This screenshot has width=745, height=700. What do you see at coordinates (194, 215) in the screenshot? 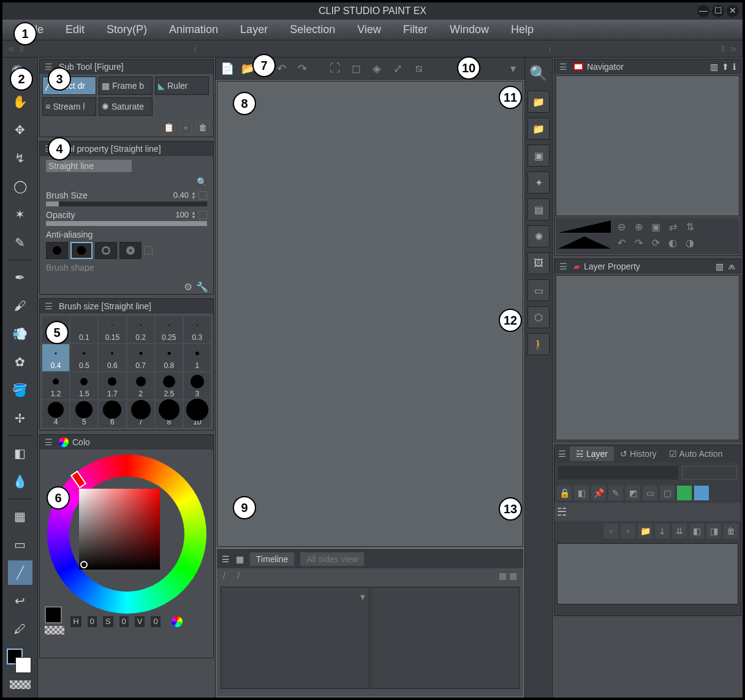
I see `opacity-spinner: ▲▼` at bounding box center [194, 215].